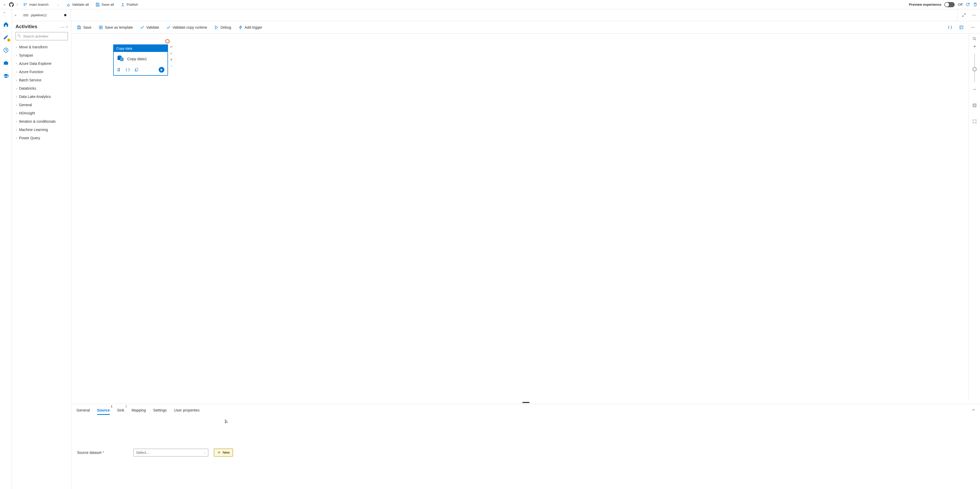 The image size is (980, 489). I want to click on learn-nav, so click(6, 76).